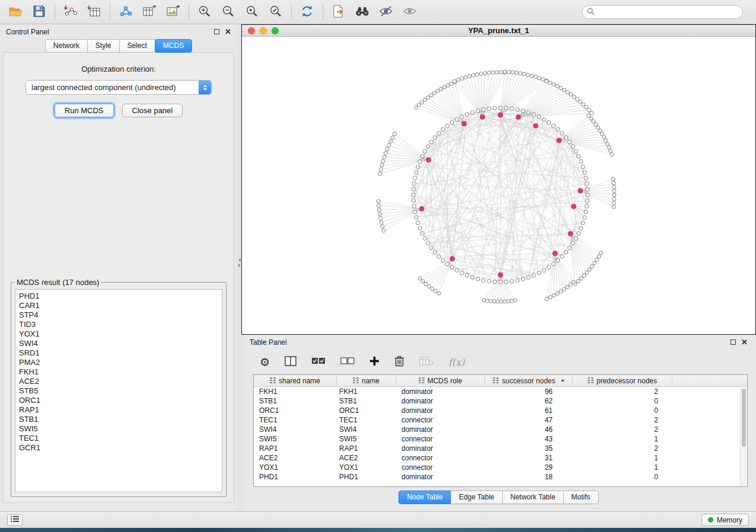 This screenshot has height=532, width=756. What do you see at coordinates (120, 382) in the screenshot?
I see `mcds-result-item: ACE2` at bounding box center [120, 382].